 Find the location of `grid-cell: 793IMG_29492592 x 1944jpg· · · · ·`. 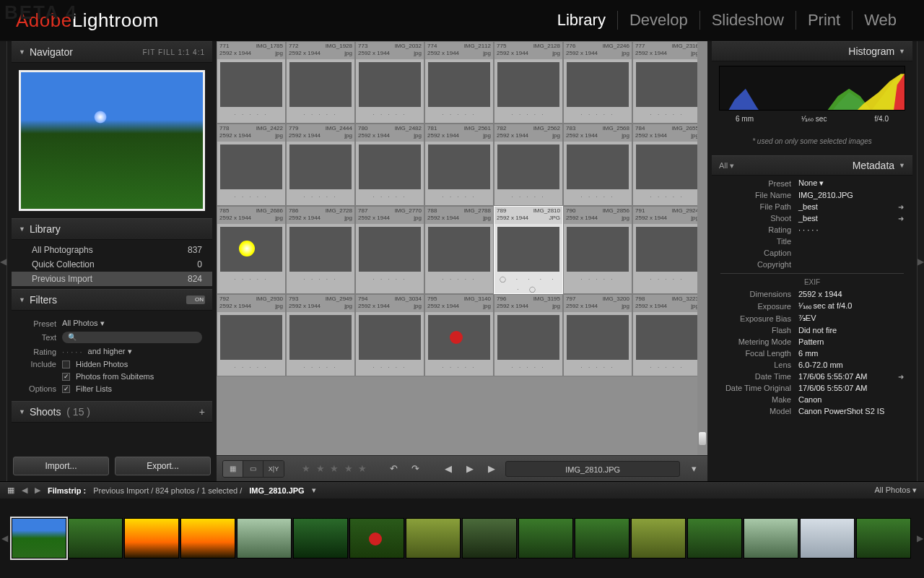

grid-cell: 793IMG_29492592 x 1944jpg· · · · · is located at coordinates (321, 335).